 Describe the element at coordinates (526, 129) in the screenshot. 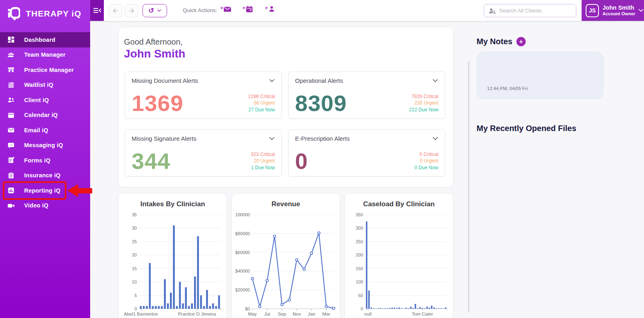

I see `recent-files-title: My Recently Opened Files` at that location.